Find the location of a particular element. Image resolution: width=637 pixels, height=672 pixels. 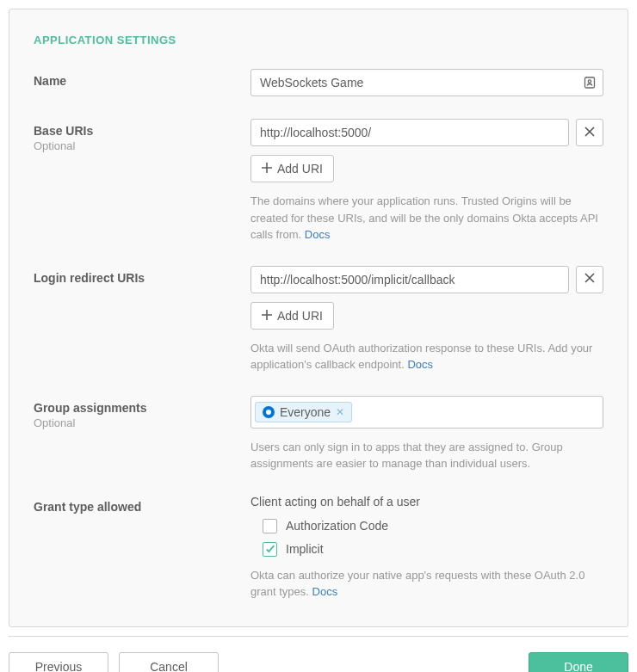

grant-type-field-col: Client acting on behalf of a user Author… is located at coordinates (427, 547).